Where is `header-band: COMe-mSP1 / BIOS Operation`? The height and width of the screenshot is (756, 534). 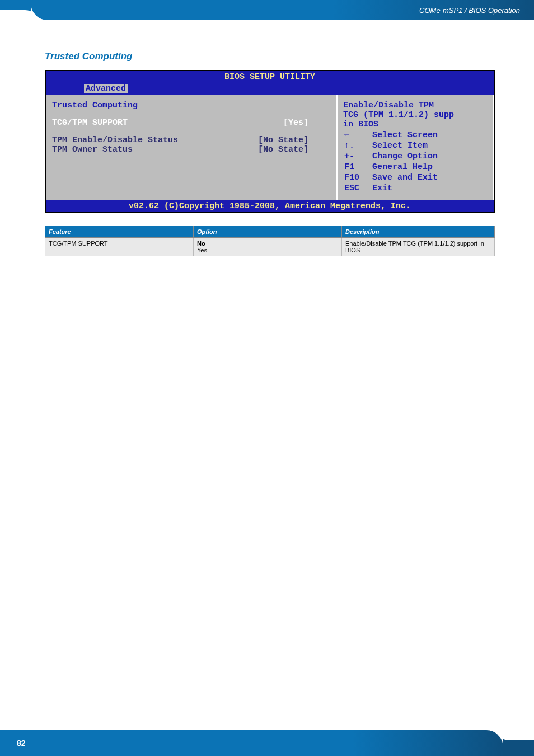
header-band: COMe-mSP1 / BIOS Operation is located at coordinates (282, 10).